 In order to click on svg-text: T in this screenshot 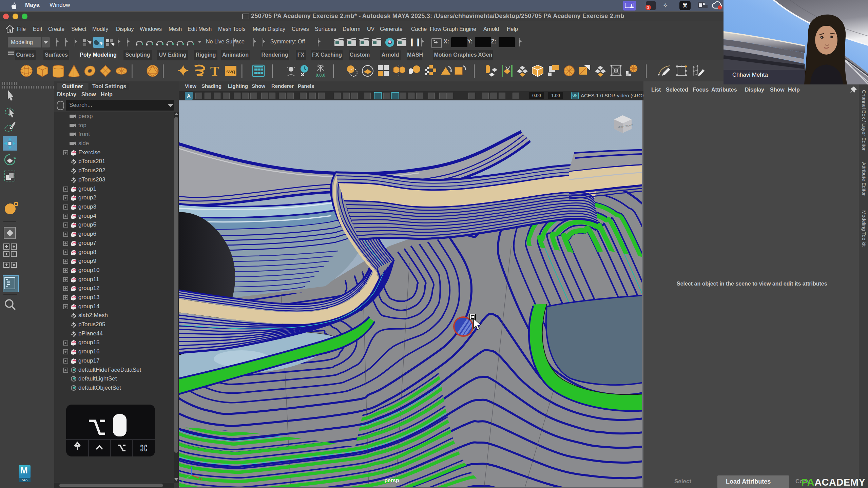, I will do `click(215, 71)`.